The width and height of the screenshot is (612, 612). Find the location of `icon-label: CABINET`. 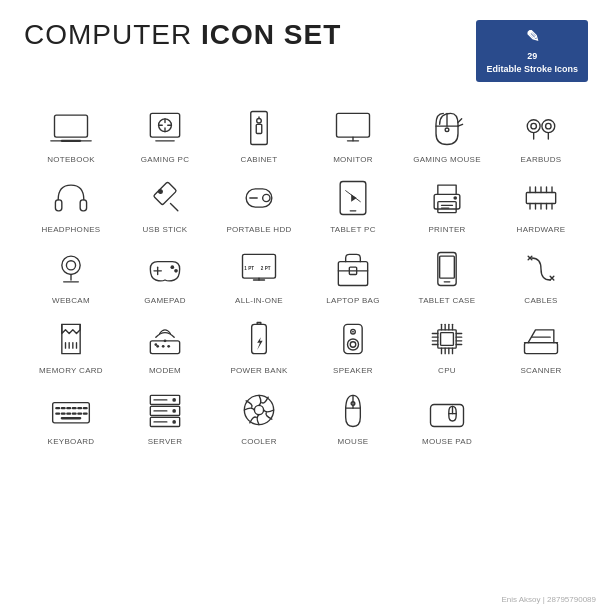

icon-label: CABINET is located at coordinates (260, 160).